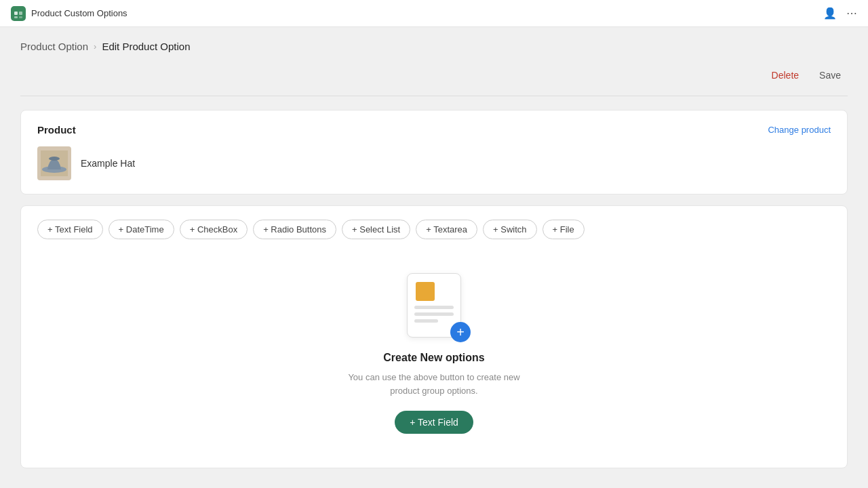 Image resolution: width=868 pixels, height=488 pixels. What do you see at coordinates (510, 229) in the screenshot?
I see `option-tab: + Switch` at bounding box center [510, 229].